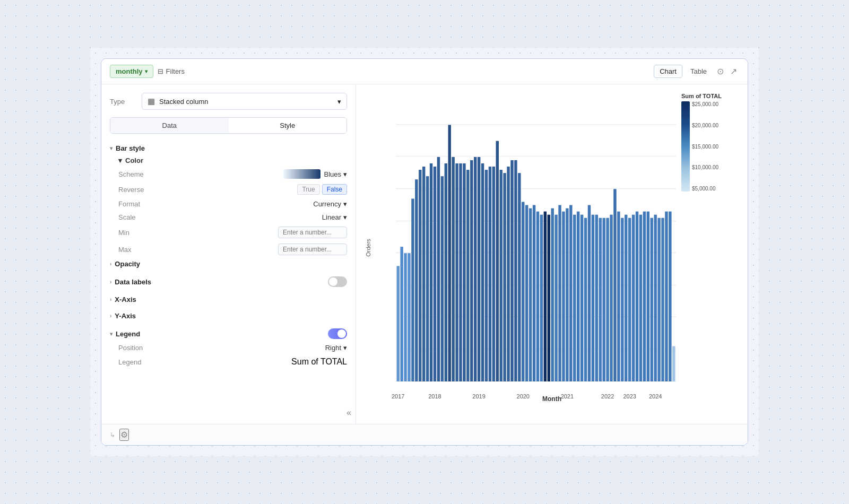 Image resolution: width=849 pixels, height=504 pixels. What do you see at coordinates (131, 174) in the screenshot?
I see `scheme-label: Scheme` at bounding box center [131, 174].